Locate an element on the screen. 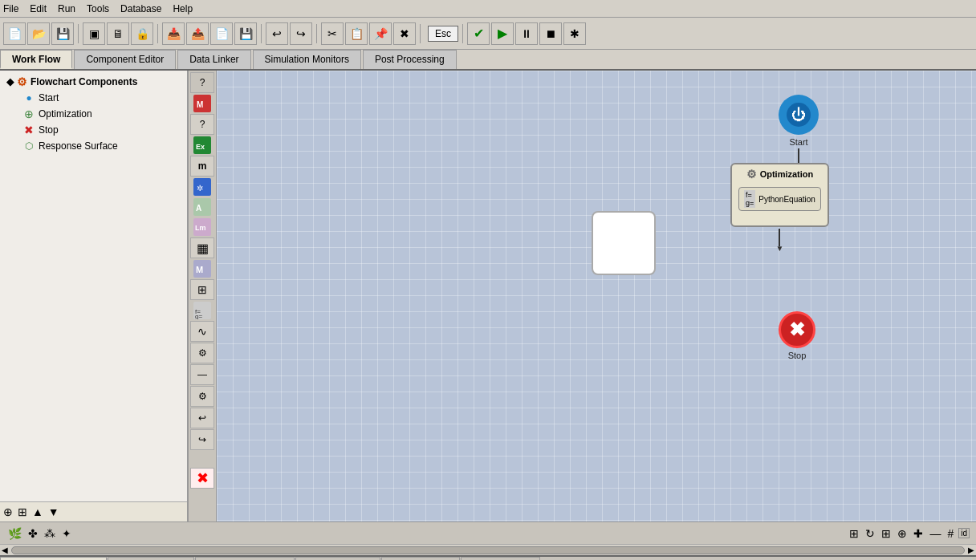  icon-error: ✖ is located at coordinates (202, 478).